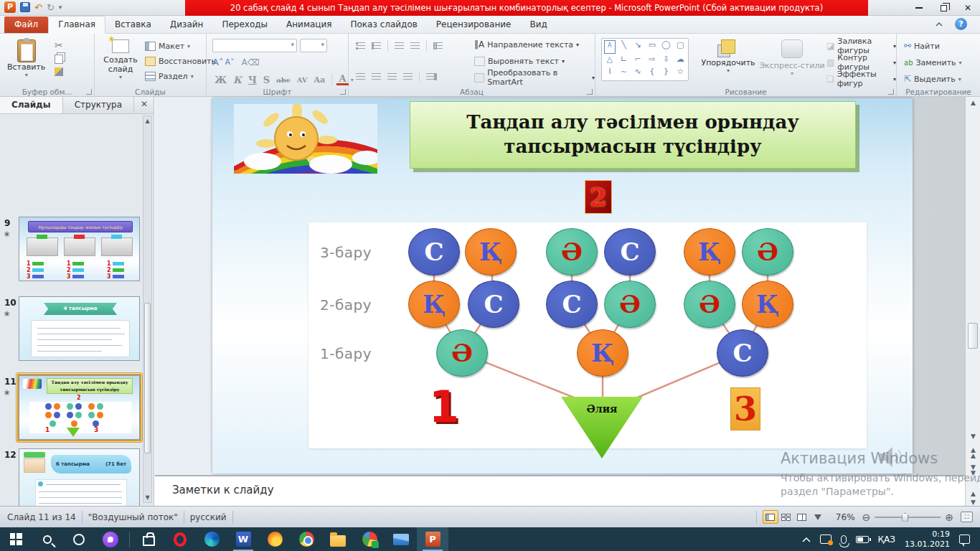 This screenshot has height=551, width=980. Describe the element at coordinates (666, 47) in the screenshot. I see `shape-ellipse-icon: ◯` at that location.